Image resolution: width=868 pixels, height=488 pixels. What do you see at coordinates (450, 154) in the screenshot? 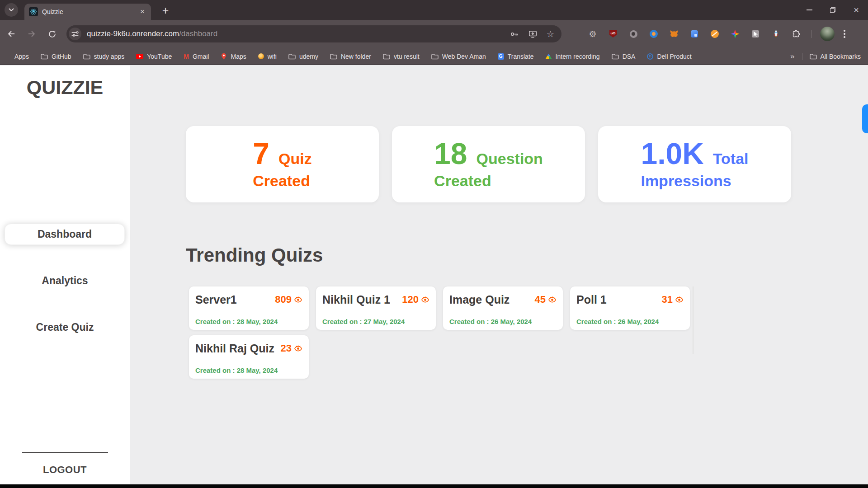
I see `question-created-value: 18` at bounding box center [450, 154].